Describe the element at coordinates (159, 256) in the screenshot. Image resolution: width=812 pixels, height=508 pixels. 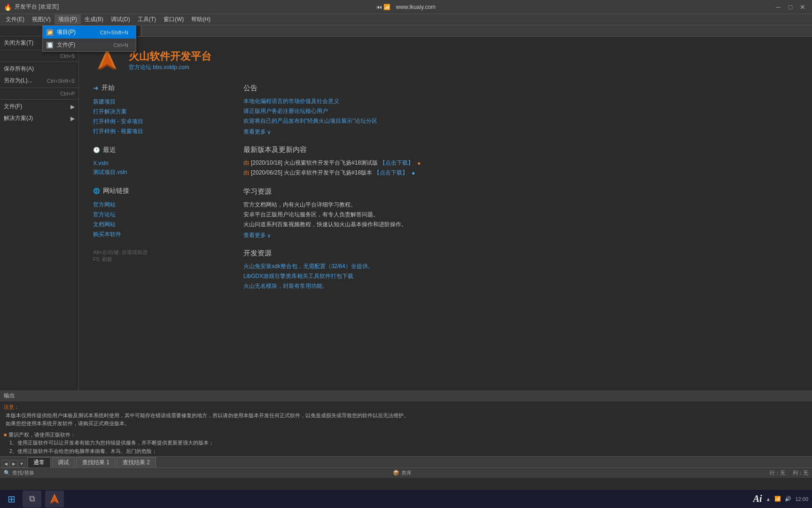
I see `footer-hints: Alt+左/右键: 后退或前进 F5: 刷新` at that location.